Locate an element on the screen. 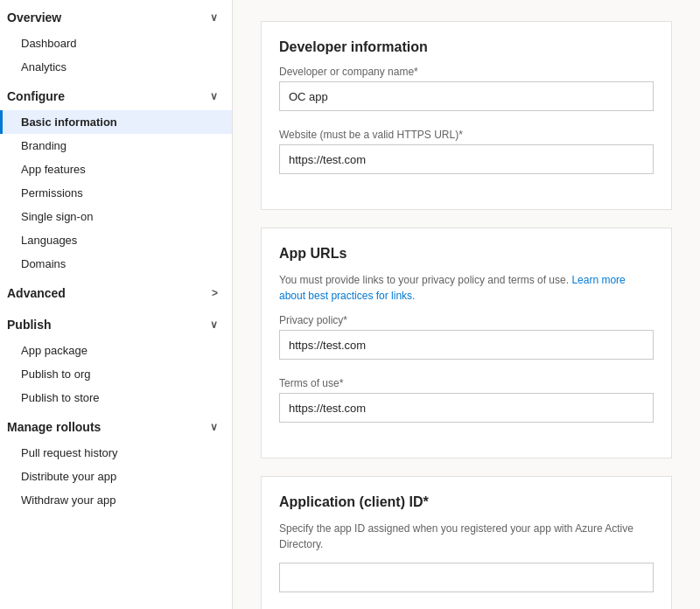  privacy-policy-group: Privacy policy* is located at coordinates (466, 337).